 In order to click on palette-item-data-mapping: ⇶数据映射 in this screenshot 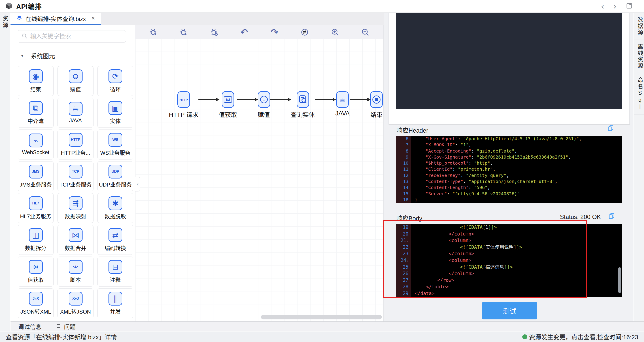, I will do `click(76, 208)`.